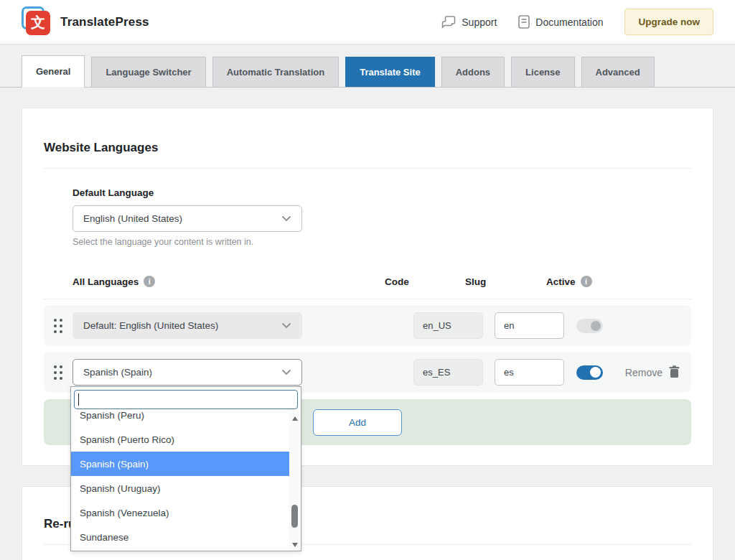  What do you see at coordinates (186, 513) in the screenshot?
I see `option-spanish-venezuela: Spanish (Venezuela)` at bounding box center [186, 513].